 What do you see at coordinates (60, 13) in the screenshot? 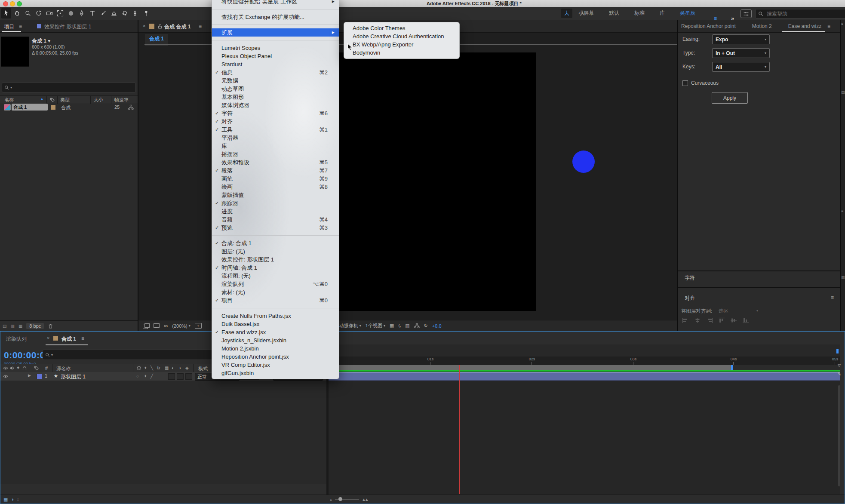
I see `pan-behind-tool` at bounding box center [60, 13].